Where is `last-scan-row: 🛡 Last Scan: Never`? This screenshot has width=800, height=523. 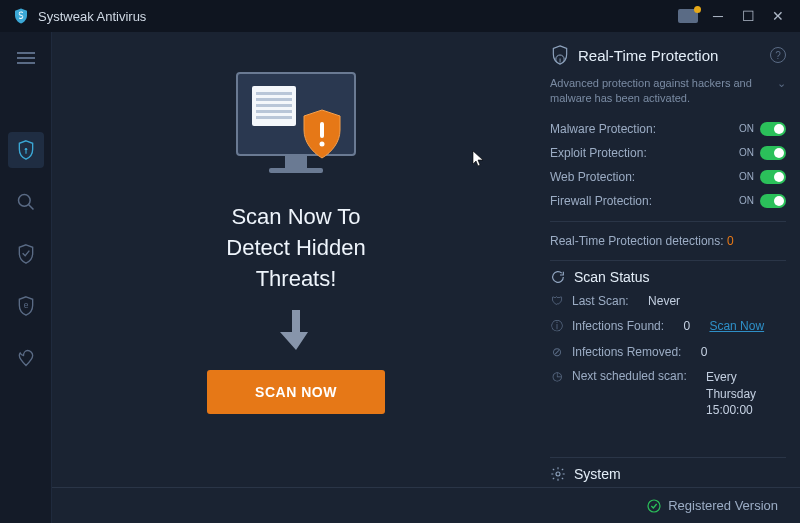
last-scan-row: 🛡 Last Scan: Never is located at coordinates (668, 301).